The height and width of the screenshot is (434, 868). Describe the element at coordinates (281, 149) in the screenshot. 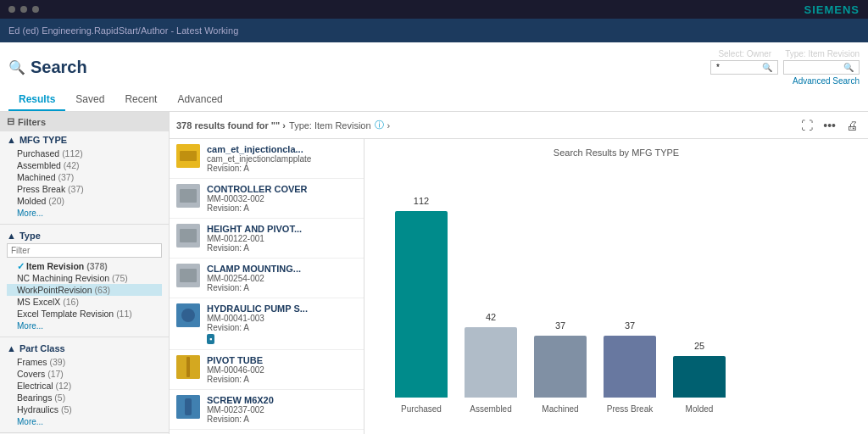

I see `item-name-1: cam_et_injectioncla...` at that location.